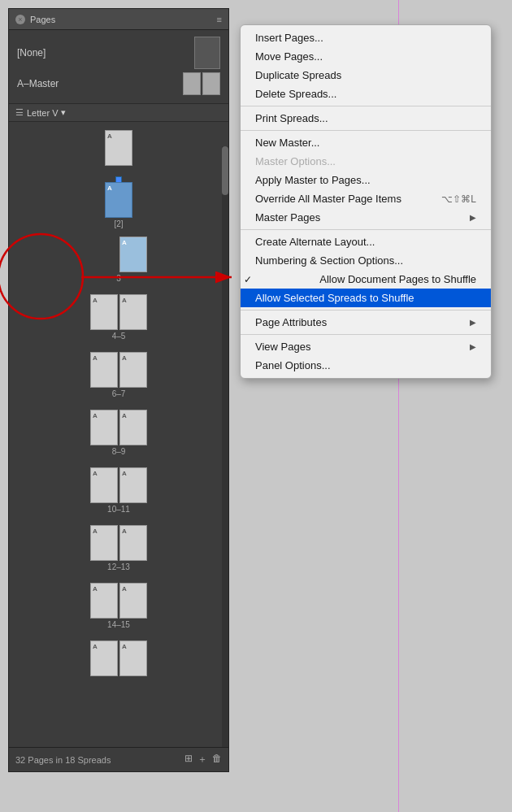  What do you see at coordinates (95, 647) in the screenshot?
I see `page-letter-more-l: A` at bounding box center [95, 647].